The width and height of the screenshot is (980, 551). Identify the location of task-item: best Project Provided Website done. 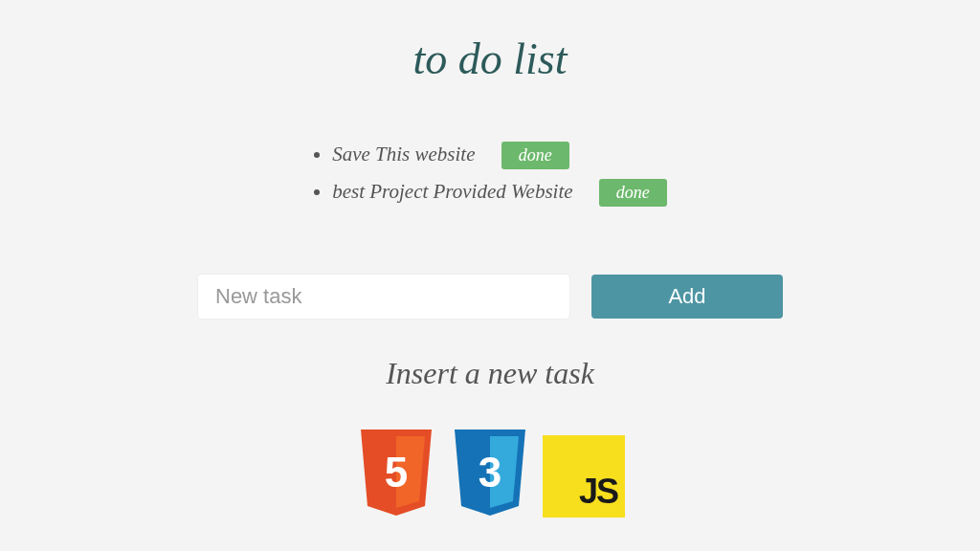
(500, 193).